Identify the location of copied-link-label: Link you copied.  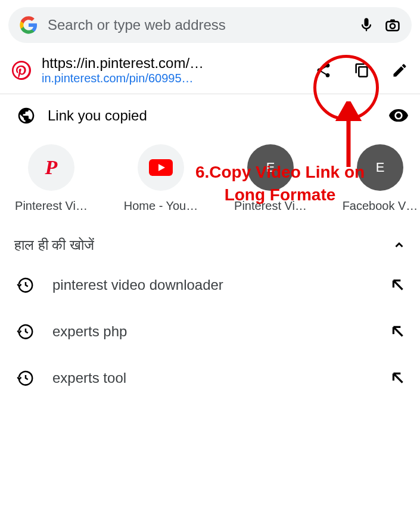
(212, 116).